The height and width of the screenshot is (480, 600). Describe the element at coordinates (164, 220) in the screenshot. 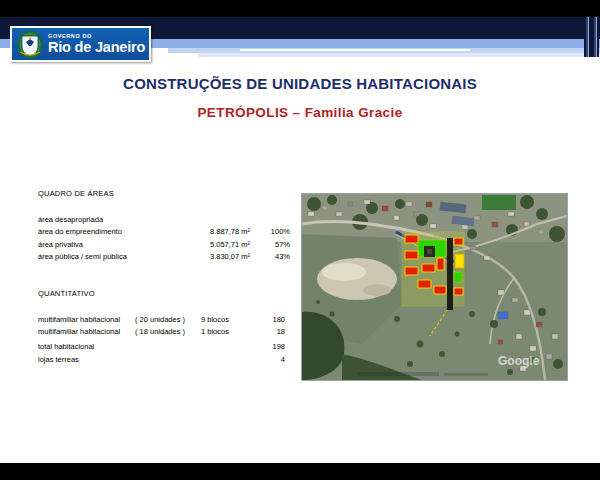

I see `table-row: área desapropriada` at that location.